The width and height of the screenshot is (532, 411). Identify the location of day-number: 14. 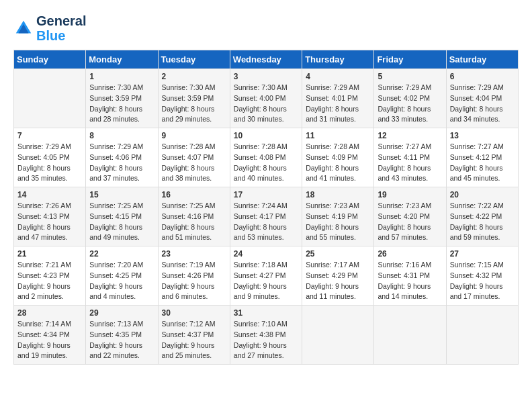
(50, 195).